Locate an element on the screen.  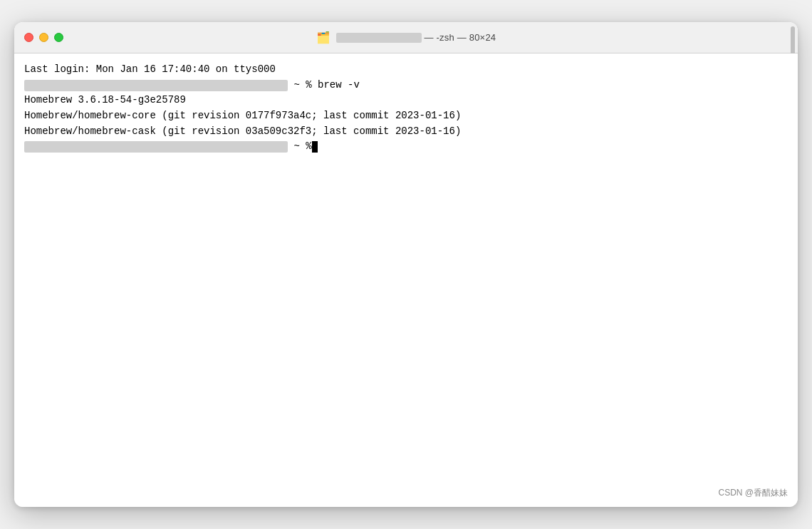
window-title: — -zsh — 80×24 is located at coordinates (416, 38).